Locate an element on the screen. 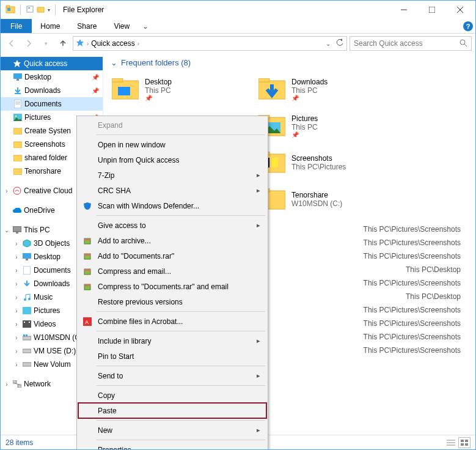 This screenshot has height=450, width=476. menu-include-in-library: Include in library▸ is located at coordinates (172, 341).